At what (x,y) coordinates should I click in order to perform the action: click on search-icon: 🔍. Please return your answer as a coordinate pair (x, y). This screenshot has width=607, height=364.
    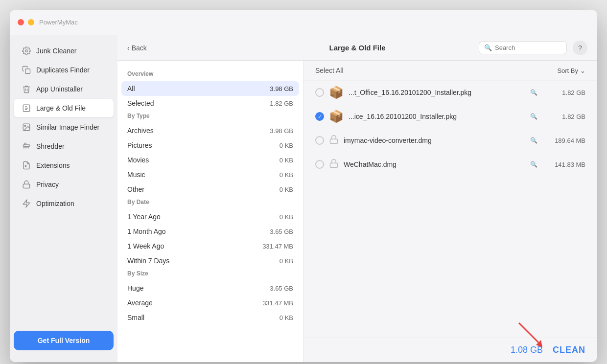
    Looking at the image, I should click on (488, 48).